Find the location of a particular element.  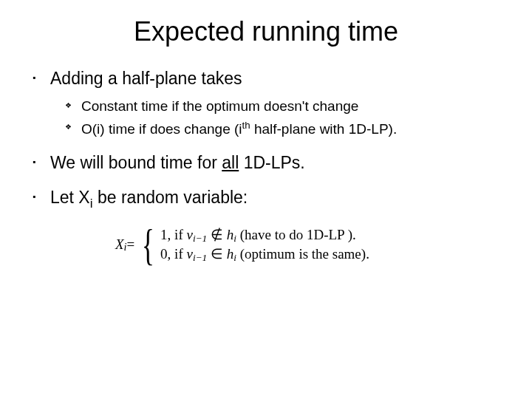

bullet-2-underline: all is located at coordinates (231, 163).